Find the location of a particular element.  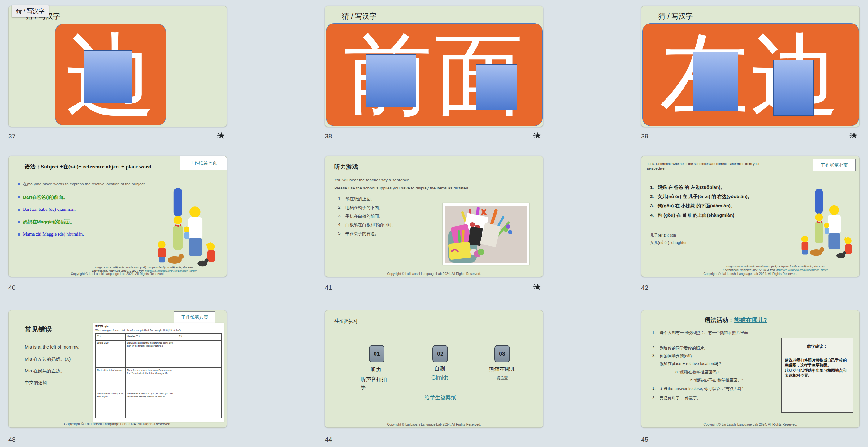

answer-sheet-link: 给学生答案纸 is located at coordinates (440, 397).